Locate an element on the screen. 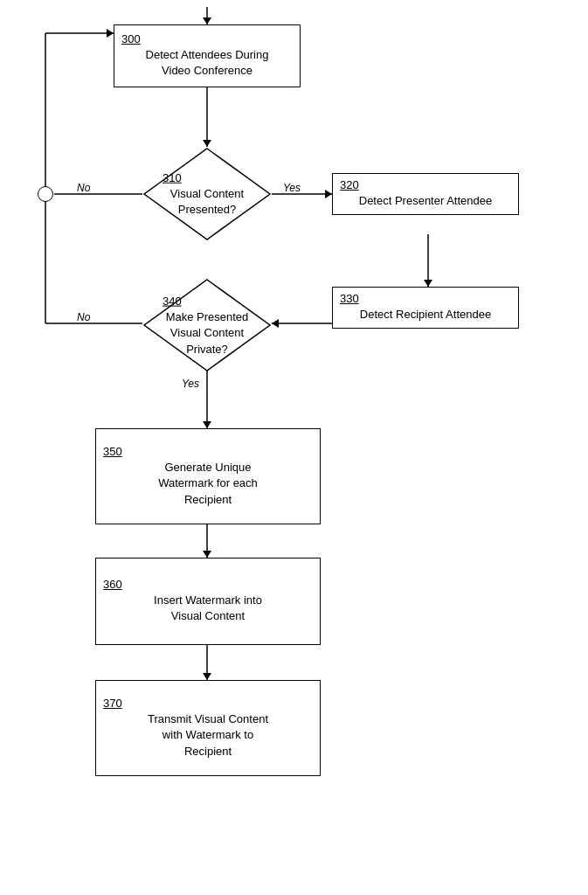 The height and width of the screenshot is (895, 588). box-300: 300 Detect Attendees DuringVideo Confere… is located at coordinates (207, 56).